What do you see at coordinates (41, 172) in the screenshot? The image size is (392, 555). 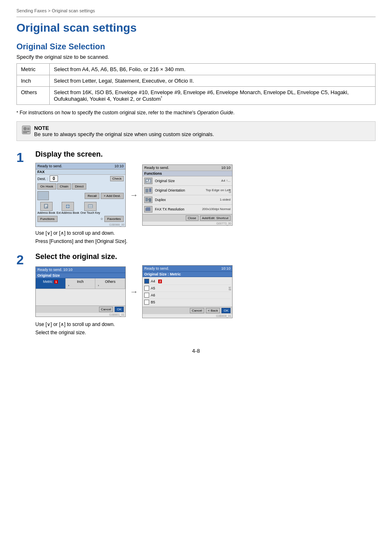 I see `fax-label: FAX` at bounding box center [41, 172].